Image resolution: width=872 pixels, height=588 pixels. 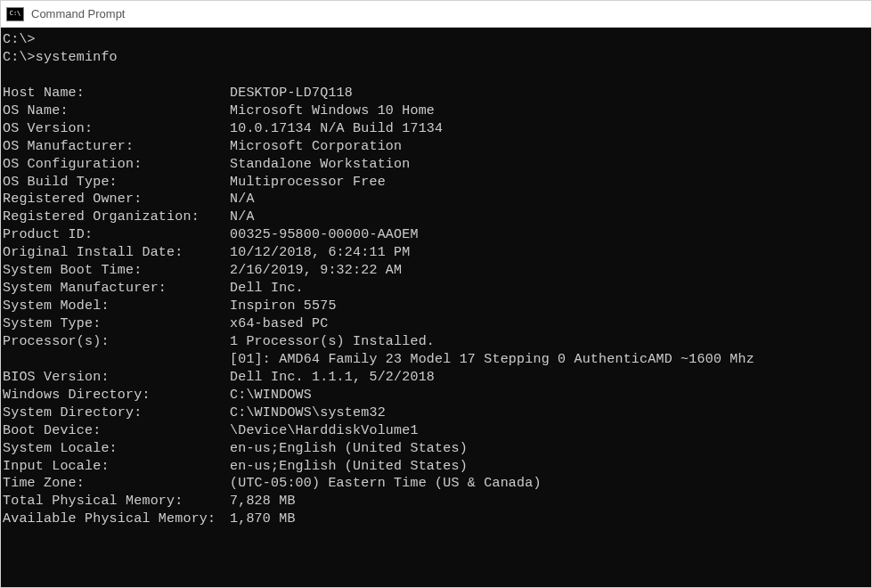 What do you see at coordinates (78, 14) in the screenshot?
I see `window-title: Command Prompt` at bounding box center [78, 14].